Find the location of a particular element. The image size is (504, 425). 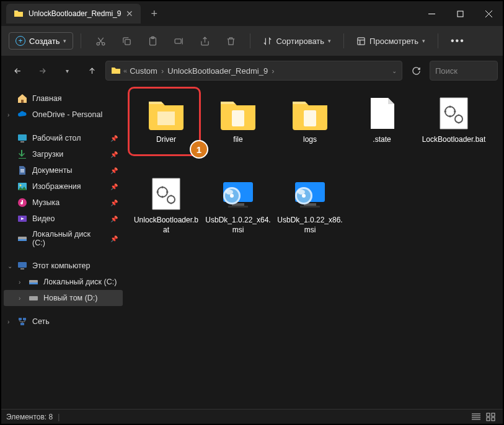

rename-icon is located at coordinates (179, 41).